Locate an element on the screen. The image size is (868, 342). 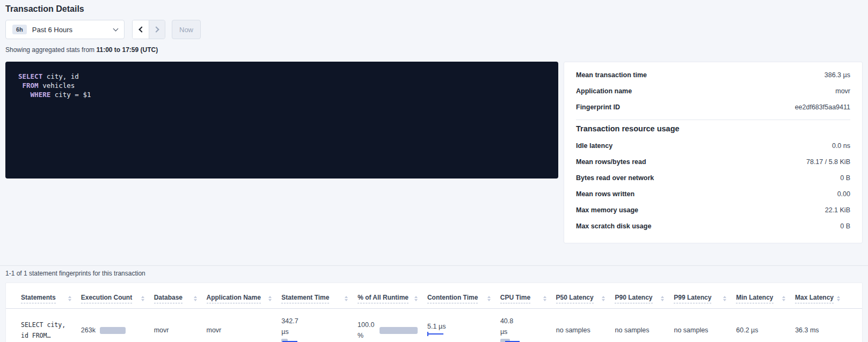
max-latency-cell: 36.3 ms is located at coordinates (821, 330).